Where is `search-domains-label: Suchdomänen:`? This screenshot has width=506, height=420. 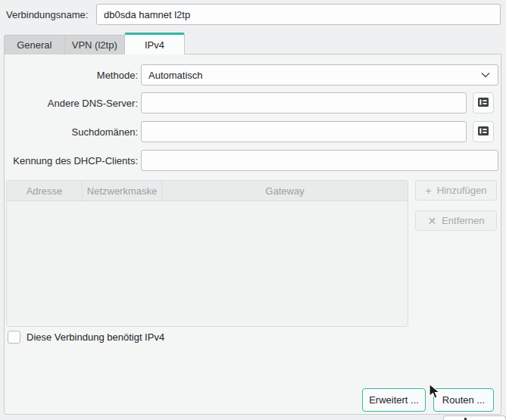
search-domains-label: Suchdomänen: is located at coordinates (72, 132).